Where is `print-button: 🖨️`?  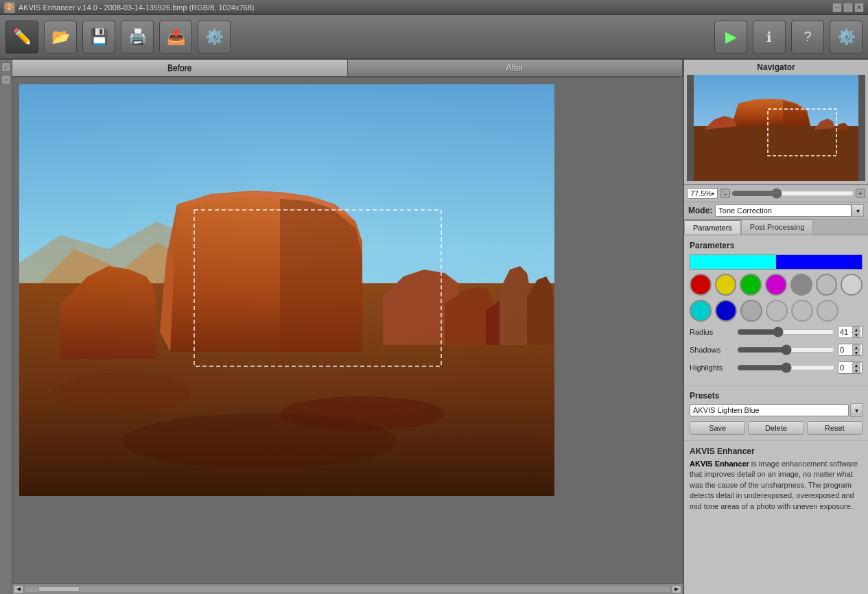
print-button: 🖨️ is located at coordinates (137, 37).